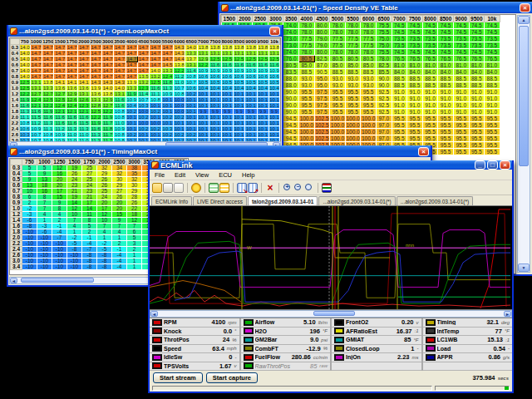 Image resolution: width=532 pixels, height=399 pixels. Describe the element at coordinates (105, 238) in the screenshot. I see `cell: 1` at that location.